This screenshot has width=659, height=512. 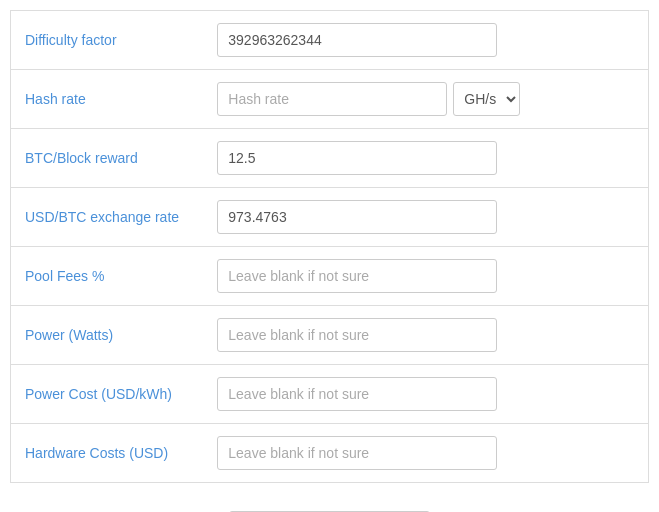 I want to click on row-pool-fees: Pool Fees %, so click(x=330, y=276).